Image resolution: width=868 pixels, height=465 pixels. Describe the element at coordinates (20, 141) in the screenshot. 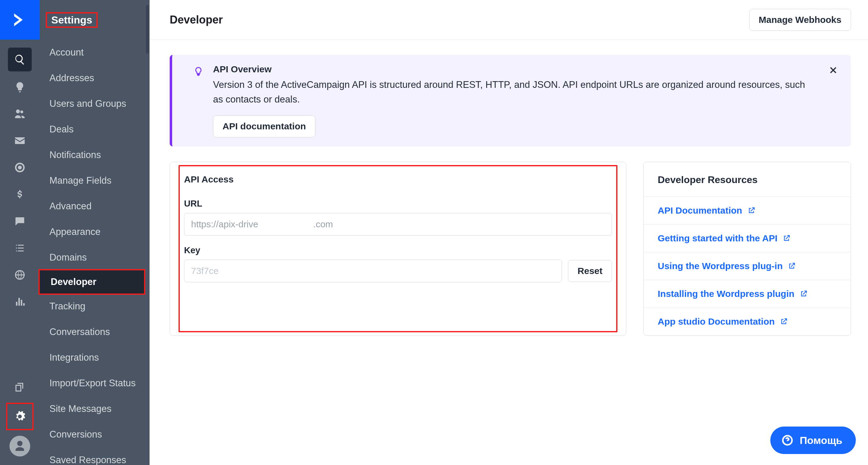

I see `mail-icon` at that location.